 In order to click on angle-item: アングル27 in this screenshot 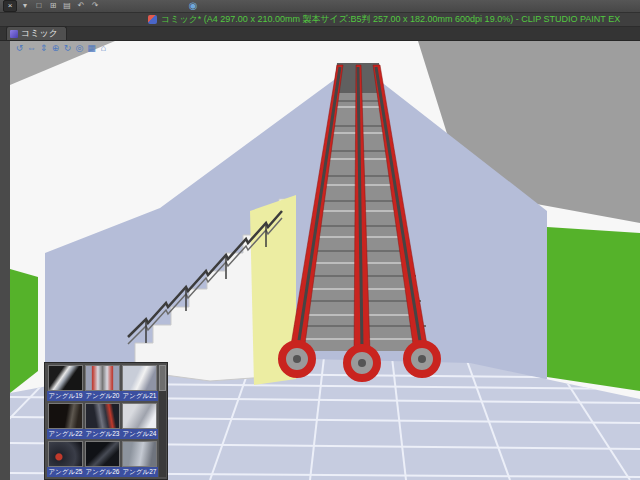, I will do `click(140, 460)`.